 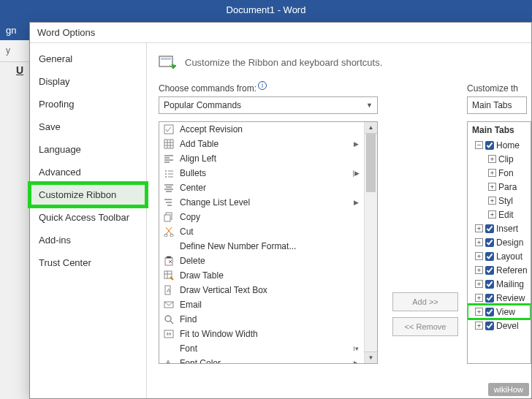 I want to click on delete-icon, so click(x=169, y=261).